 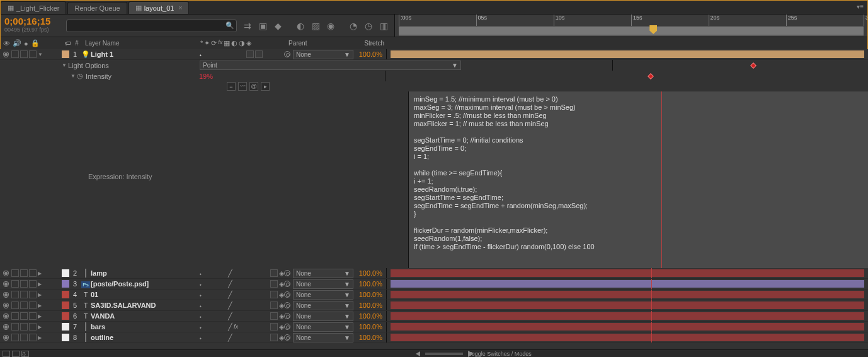 I want to click on tab-layout-01: ▦layout_01×, so click(x=159, y=8).